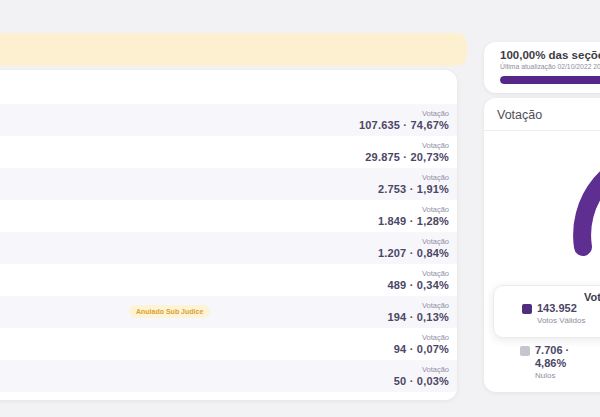  What do you see at coordinates (418, 317) in the screenshot?
I see `votacao-value: 194 · 0,13%` at bounding box center [418, 317].